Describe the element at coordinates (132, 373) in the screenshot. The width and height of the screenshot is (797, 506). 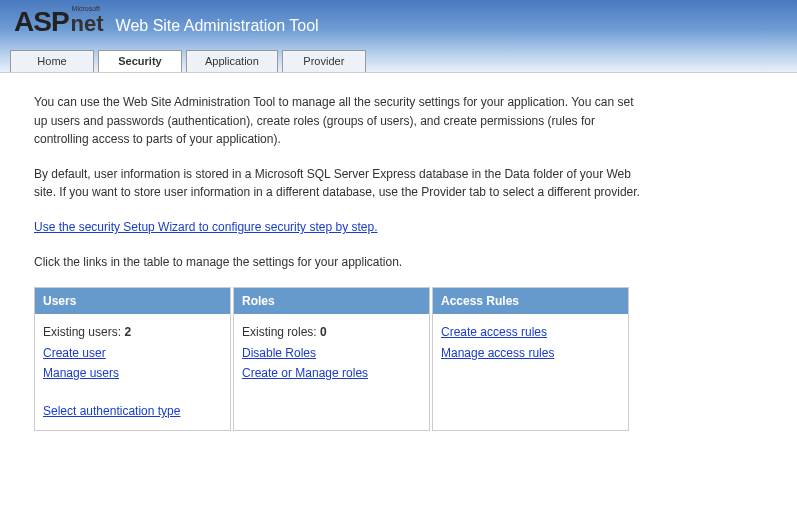
I see `manage-users-link: Manage users` at that location.